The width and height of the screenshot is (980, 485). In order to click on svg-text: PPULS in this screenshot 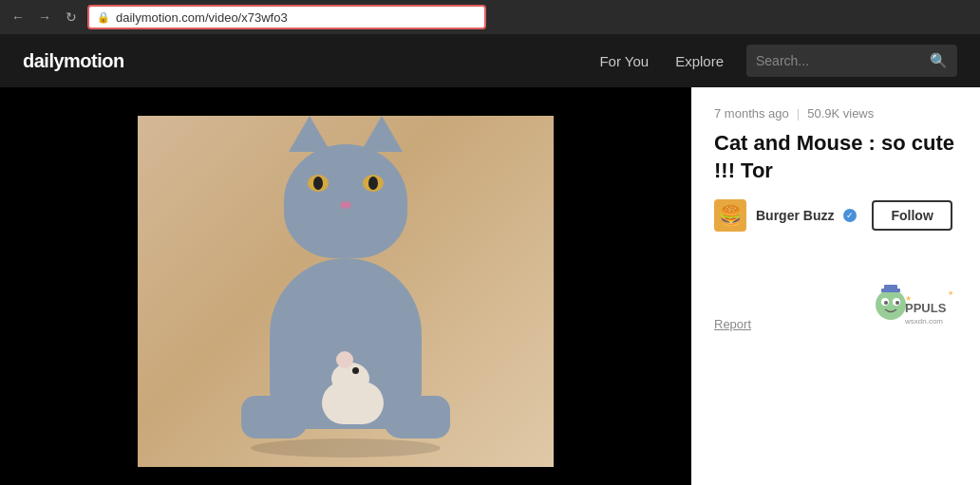, I will do `click(926, 308)`.